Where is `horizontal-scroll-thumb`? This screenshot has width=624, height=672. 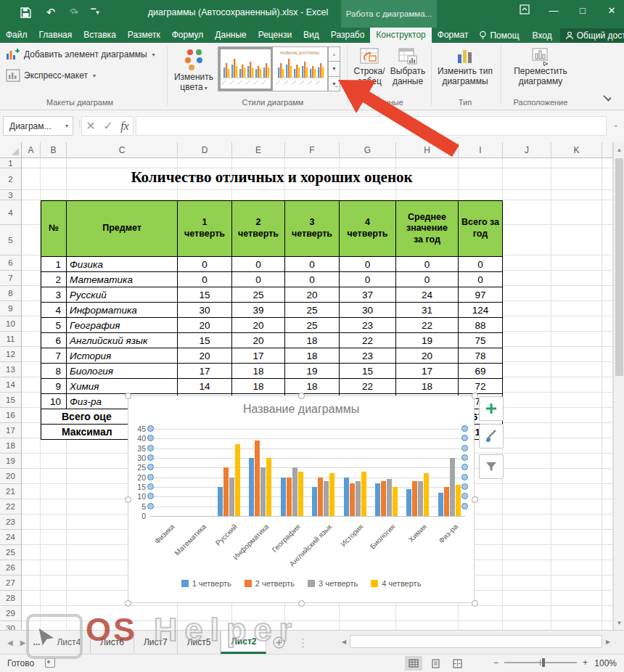
horizontal-scroll-thumb is located at coordinates (476, 642).